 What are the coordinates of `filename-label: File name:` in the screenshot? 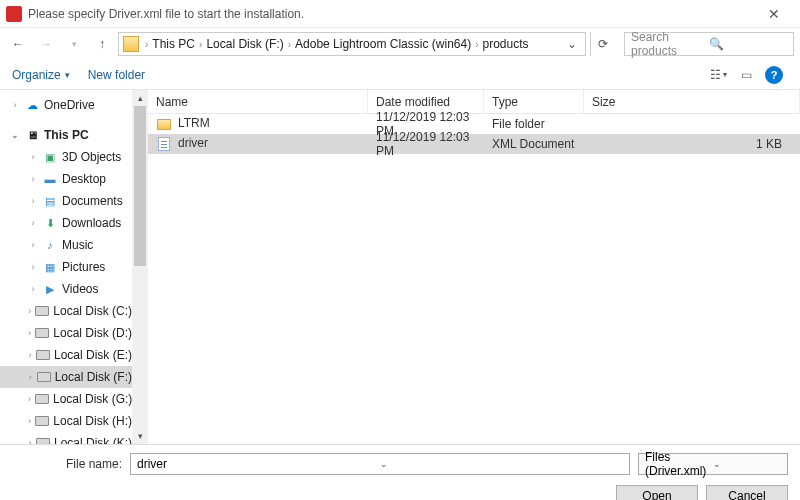 It's located at (67, 464).